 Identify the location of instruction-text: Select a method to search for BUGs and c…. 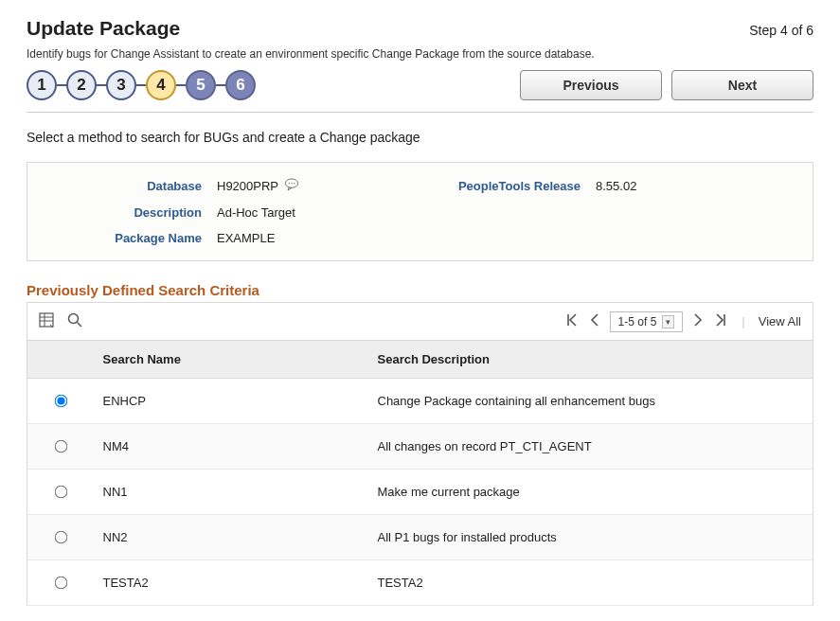
(420, 137).